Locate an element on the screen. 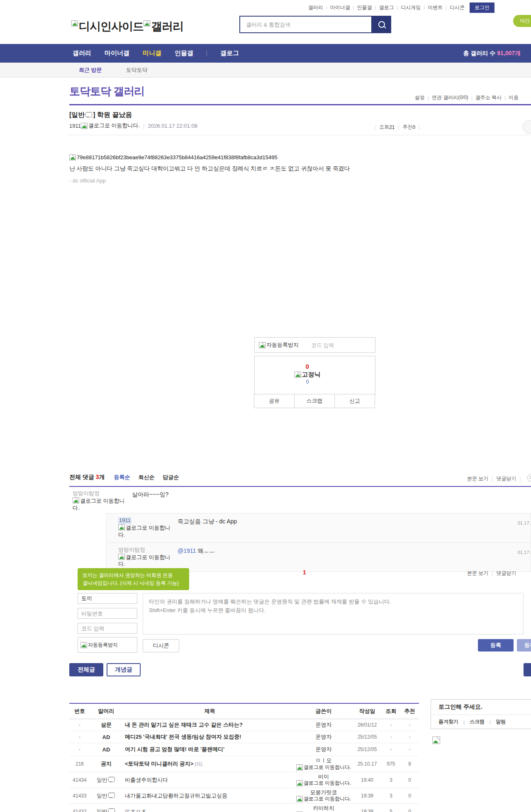 The width and height of the screenshot is (531, 812). post-author: 1911 is located at coordinates (75, 126).